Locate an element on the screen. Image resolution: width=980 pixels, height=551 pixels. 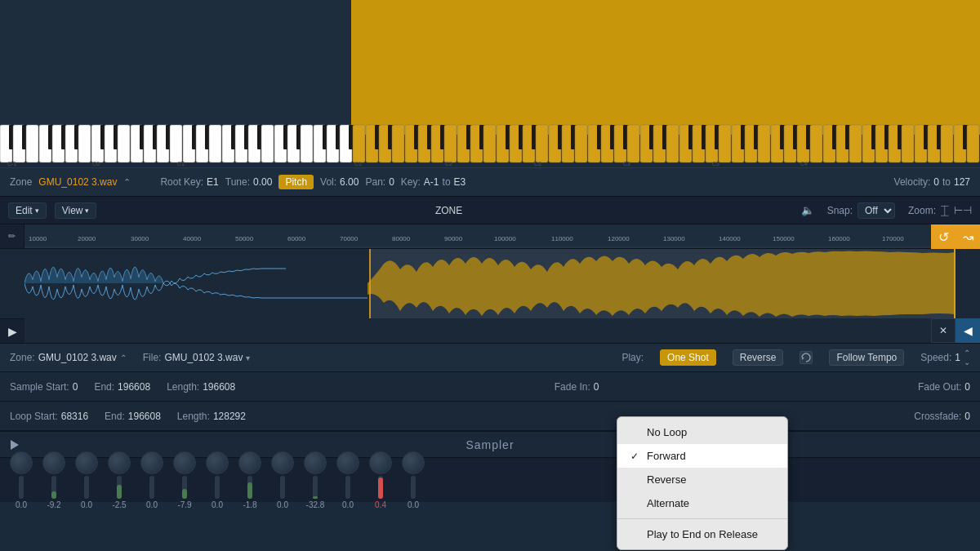
waveform-display is located at coordinates (490, 284).